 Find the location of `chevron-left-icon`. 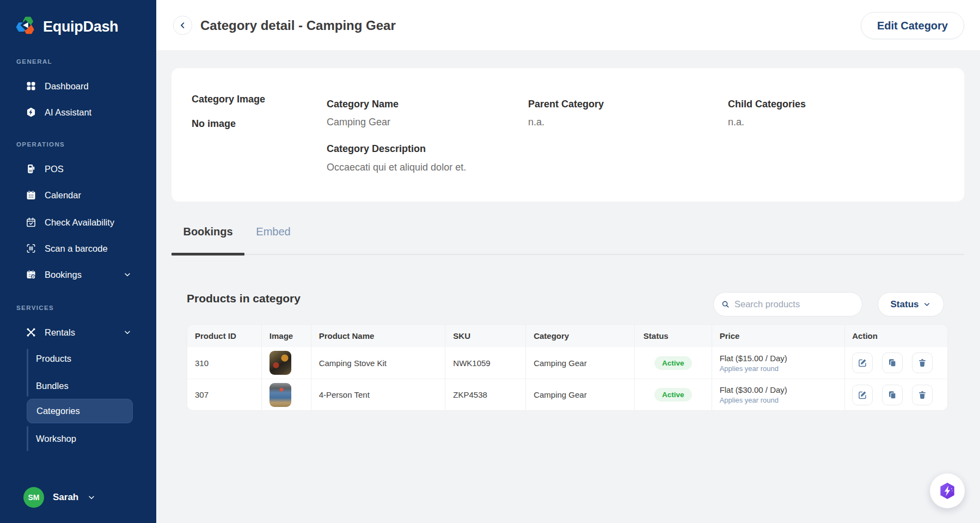

chevron-left-icon is located at coordinates (183, 25).